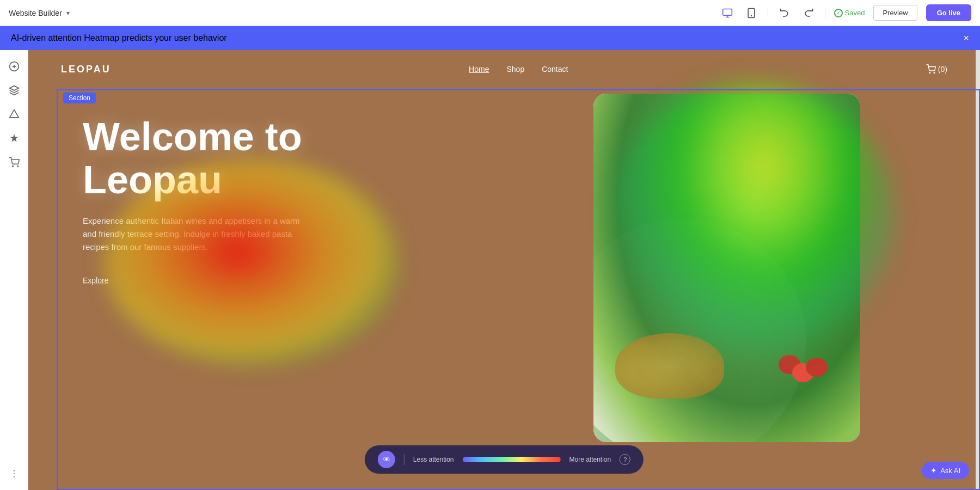 The height and width of the screenshot is (490, 980). I want to click on legend-more-label: More attention, so click(590, 460).